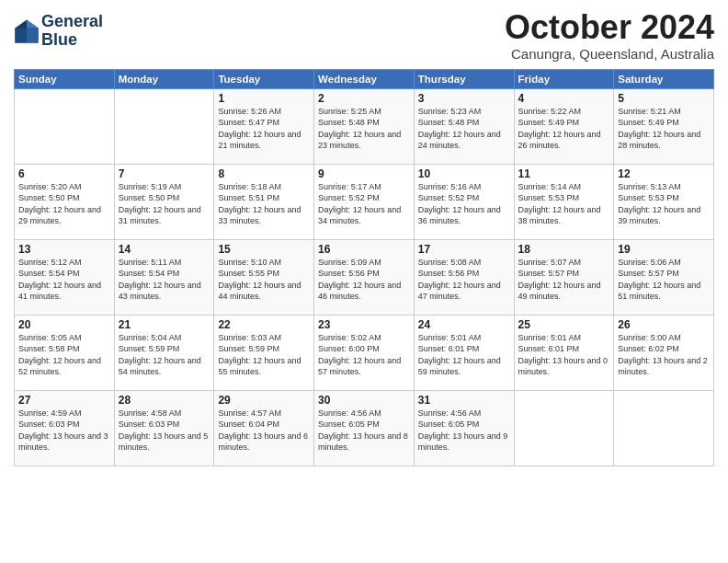  Describe the element at coordinates (664, 280) in the screenshot. I see `day-detail: Sunrise: 5:06 AMSunset: 5:57 PMDaylight:…` at that location.